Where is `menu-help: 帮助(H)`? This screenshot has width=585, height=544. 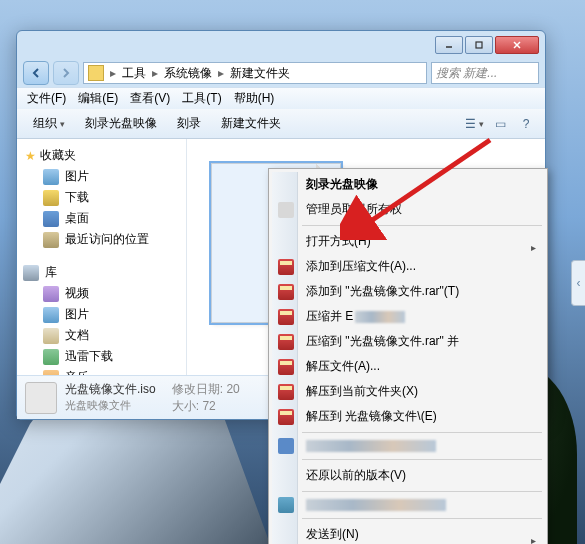 menu-help: 帮助(H) is located at coordinates (254, 98).